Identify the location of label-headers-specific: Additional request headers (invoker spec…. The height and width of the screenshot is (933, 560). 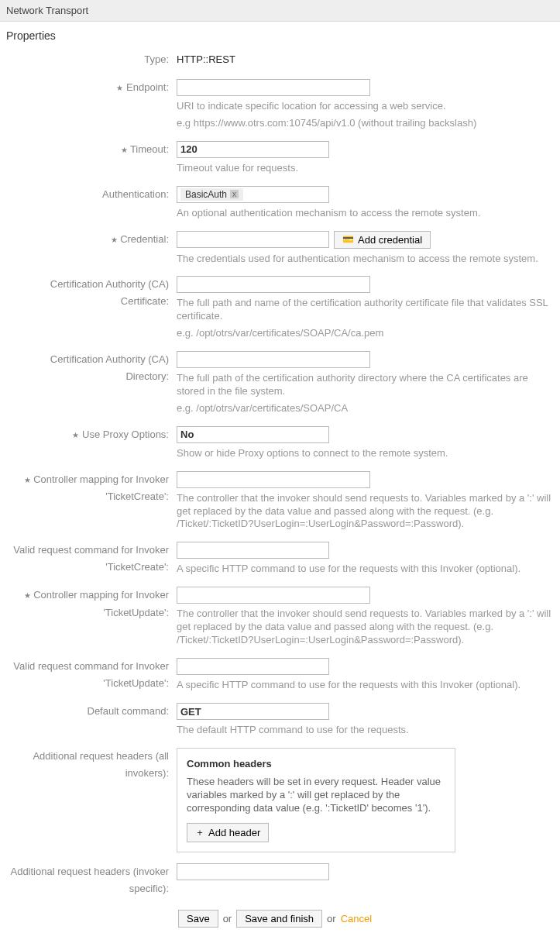
(91, 880).